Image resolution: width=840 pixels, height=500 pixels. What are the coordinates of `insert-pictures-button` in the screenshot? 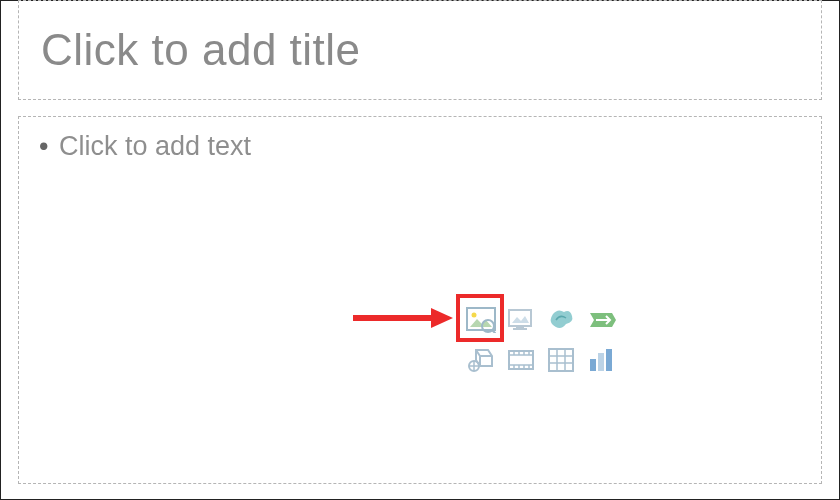 It's located at (481, 320).